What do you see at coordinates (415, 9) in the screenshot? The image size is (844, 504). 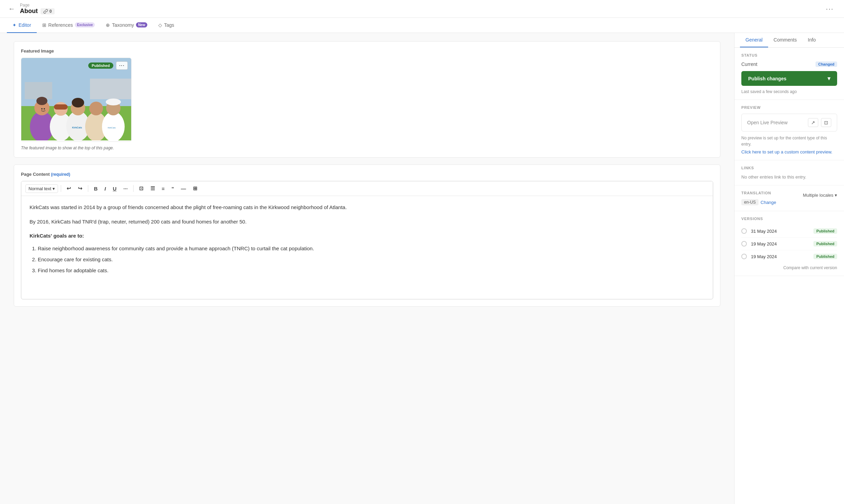 I see `top-bar-left: ← Page About 0` at bounding box center [415, 9].